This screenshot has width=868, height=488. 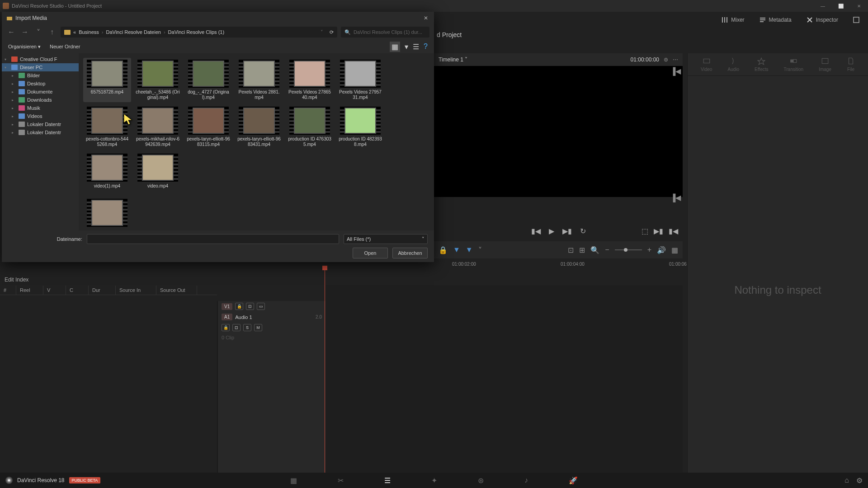 I want to click on marker-blue-icon: ▼, so click(x=457, y=250).